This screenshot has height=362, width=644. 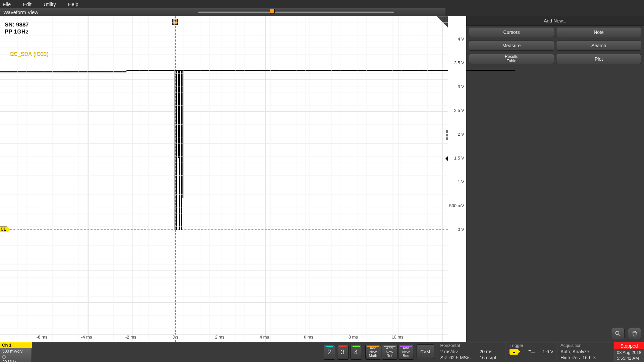 I want to click on measure-button: Measure, so click(x=512, y=46).